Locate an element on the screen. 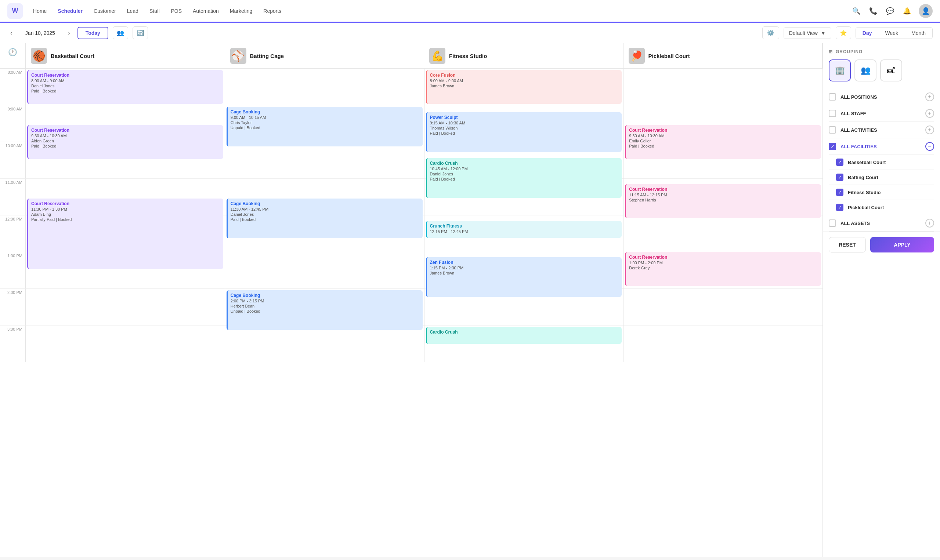 The width and height of the screenshot is (940, 560). notification-icon: 🔔 is located at coordinates (907, 11).